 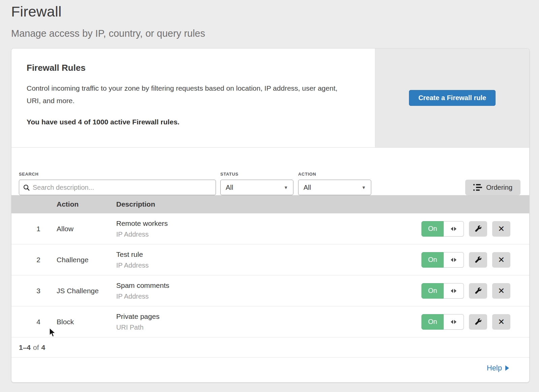 I want to click on rule-action: Allow, so click(x=86, y=229).